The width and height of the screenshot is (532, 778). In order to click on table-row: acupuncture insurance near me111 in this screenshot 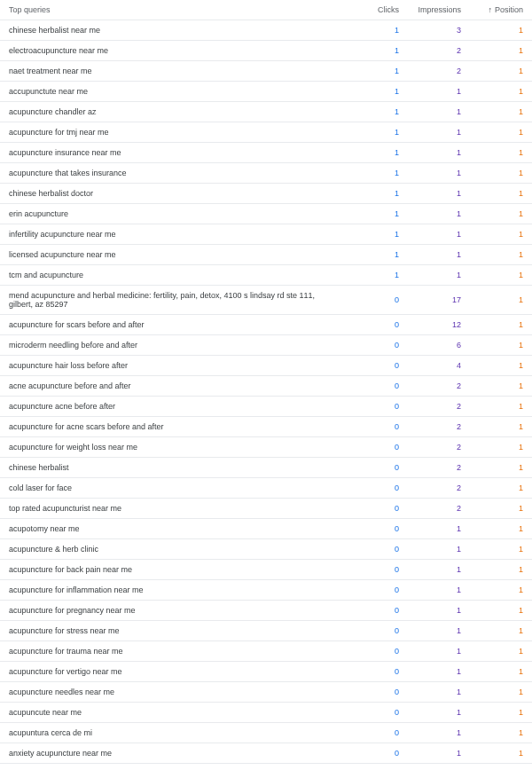, I will do `click(266, 153)`.